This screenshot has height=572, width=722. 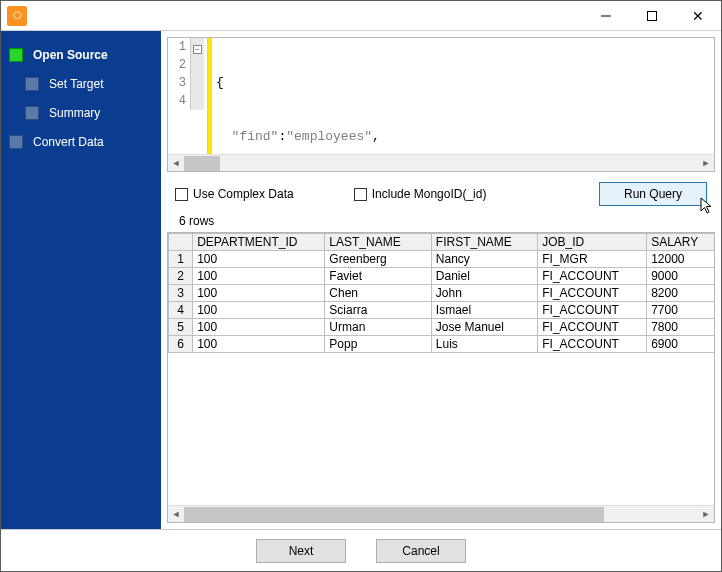 I want to click on cell: Ismael, so click(x=484, y=310).